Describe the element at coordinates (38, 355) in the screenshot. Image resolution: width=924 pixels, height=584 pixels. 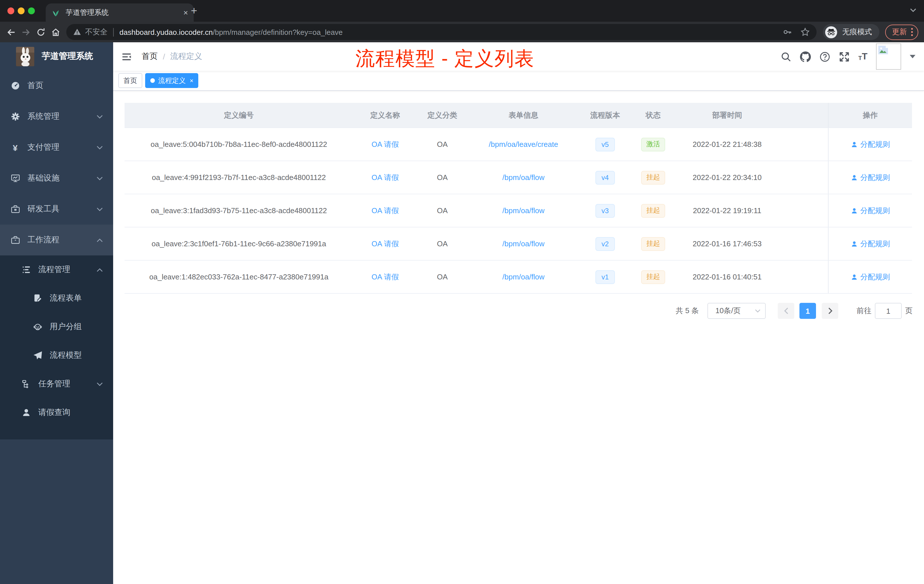
I see `paper-plane-icon` at that location.